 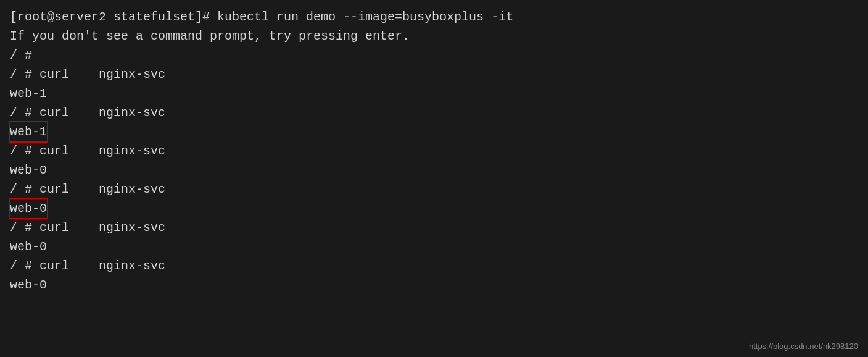 I want to click on terminal-line-info-line: If you don't see a command prompt, try p…, so click(x=434, y=36).